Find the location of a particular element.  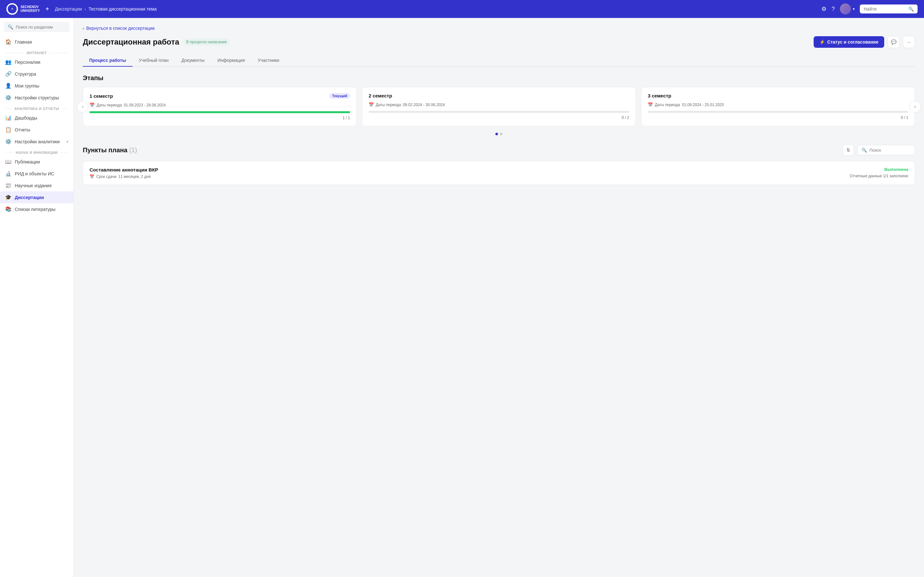

plan-search: 🔍 is located at coordinates (886, 150).